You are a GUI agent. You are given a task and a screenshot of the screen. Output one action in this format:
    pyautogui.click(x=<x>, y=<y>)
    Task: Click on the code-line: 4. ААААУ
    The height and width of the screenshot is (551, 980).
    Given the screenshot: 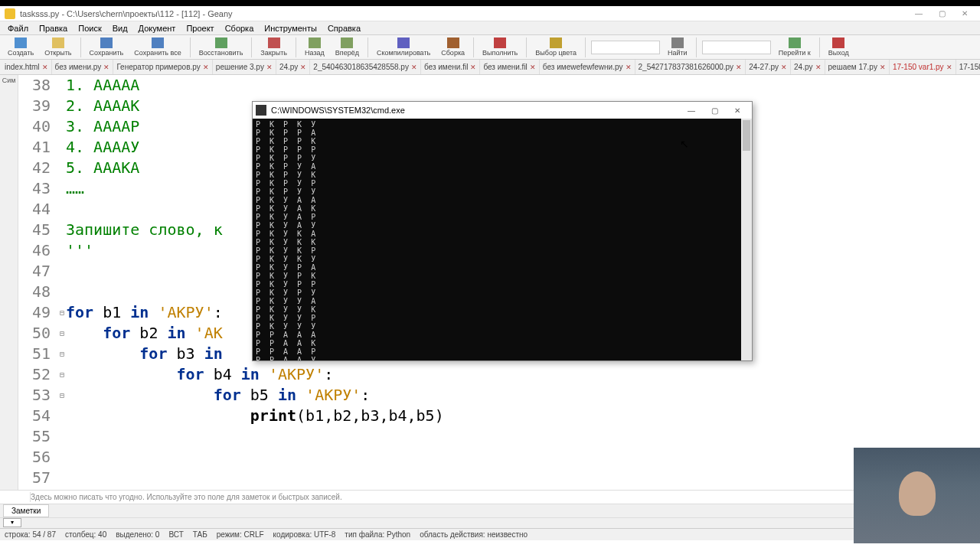 What is the action you would take?
    pyautogui.click(x=103, y=147)
    